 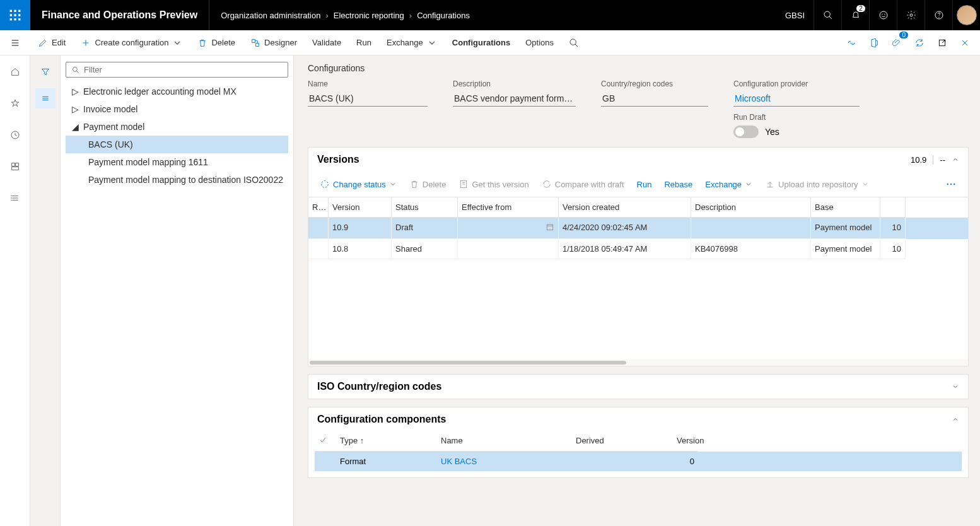 I want to click on favorites-button, so click(x=15, y=103).